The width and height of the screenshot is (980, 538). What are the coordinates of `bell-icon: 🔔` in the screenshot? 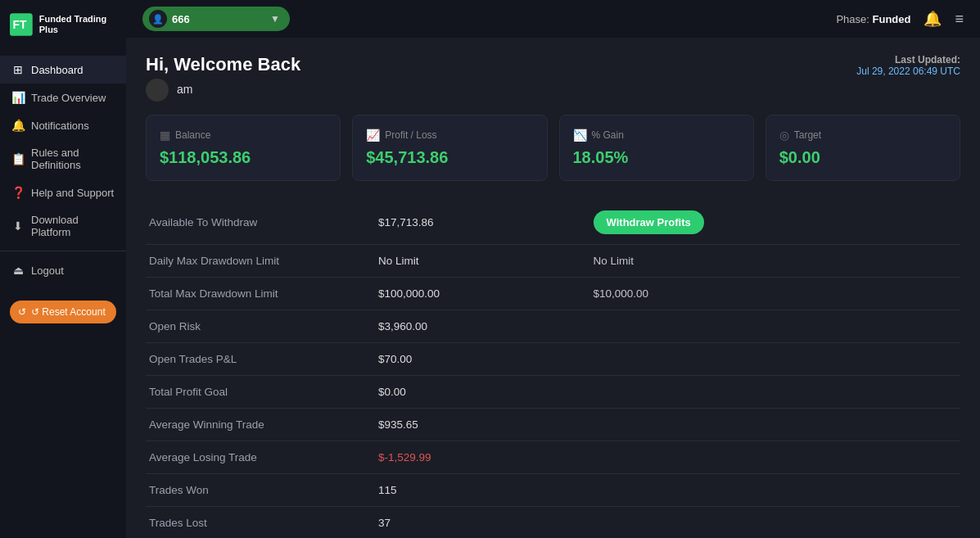 It's located at (933, 19).